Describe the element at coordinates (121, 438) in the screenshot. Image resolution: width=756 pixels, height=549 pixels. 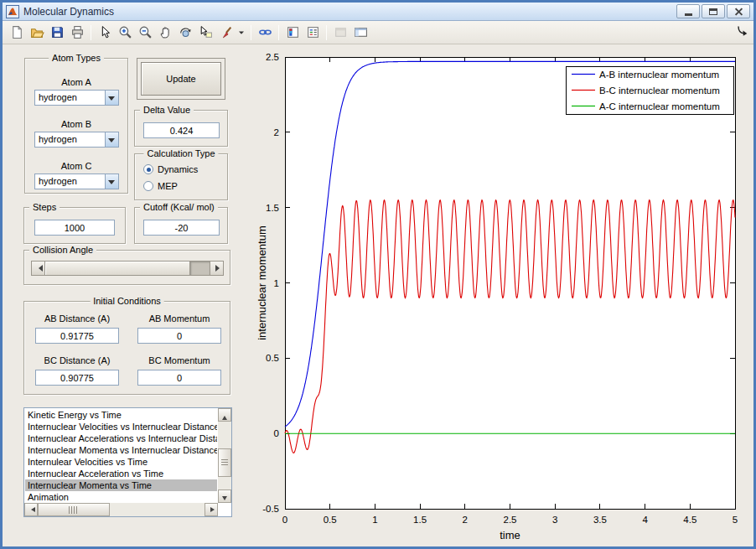
I see `list-item: Internuclear Accelerations vs Internucle…` at that location.